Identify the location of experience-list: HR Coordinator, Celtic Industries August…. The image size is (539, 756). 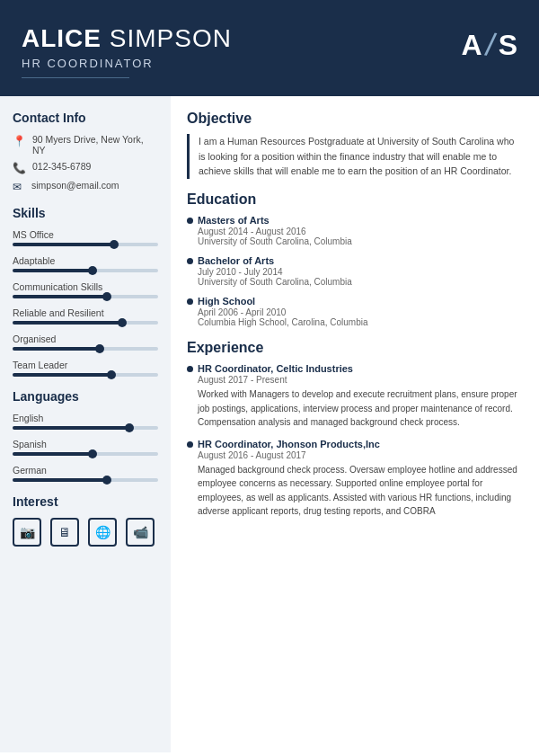
(355, 440).